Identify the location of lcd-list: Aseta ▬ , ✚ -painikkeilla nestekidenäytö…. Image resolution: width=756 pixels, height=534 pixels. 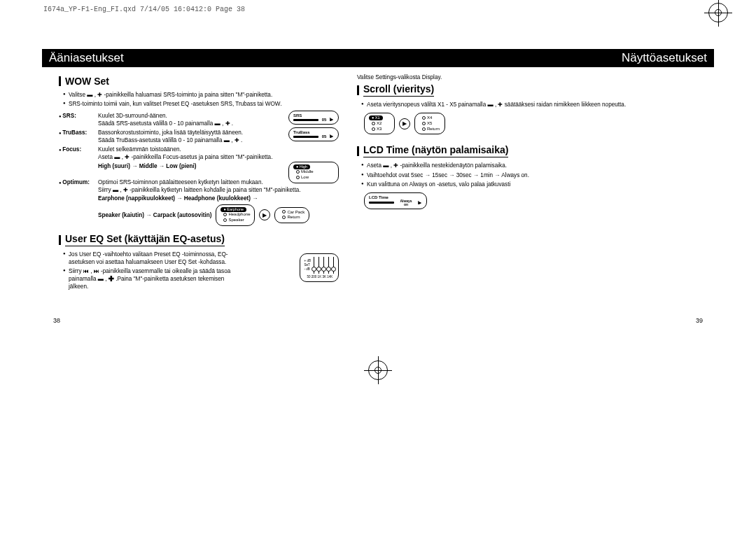
(497, 175).